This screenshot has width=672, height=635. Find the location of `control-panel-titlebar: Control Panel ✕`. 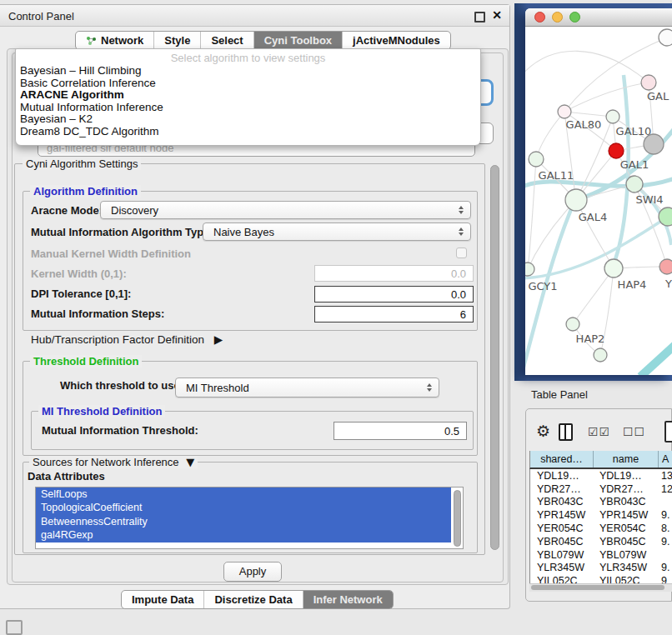

control-panel-titlebar: Control Panel ✕ is located at coordinates (255, 16).